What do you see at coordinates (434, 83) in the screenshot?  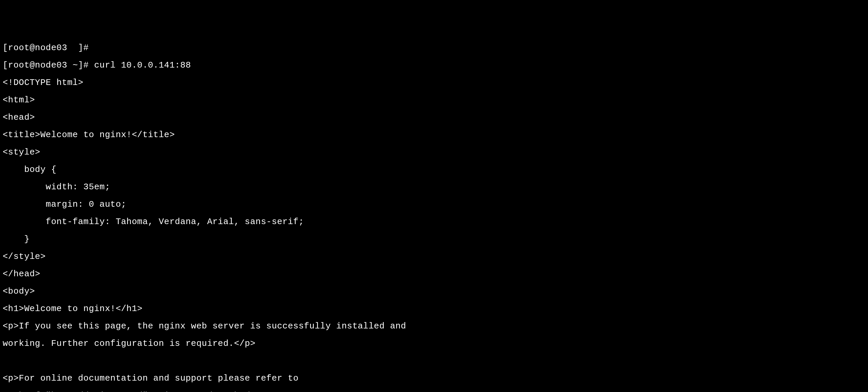 I see `terminal-line: <!DOCTYPE html>` at bounding box center [434, 83].